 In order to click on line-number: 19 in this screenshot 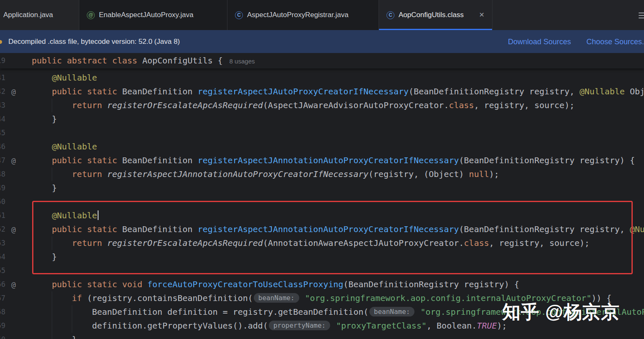, I will do `click(3, 61)`.